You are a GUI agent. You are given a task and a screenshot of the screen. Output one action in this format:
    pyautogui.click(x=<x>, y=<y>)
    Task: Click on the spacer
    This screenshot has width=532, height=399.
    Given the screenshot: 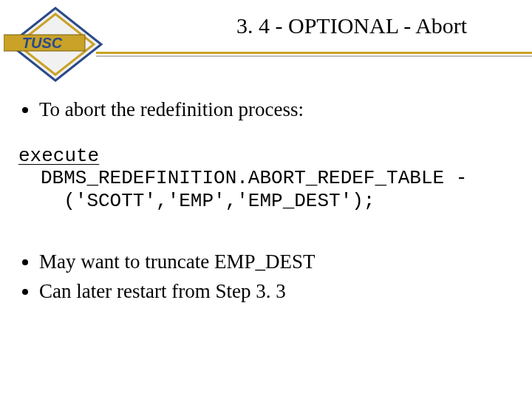 What is the action you would take?
    pyautogui.click(x=267, y=231)
    